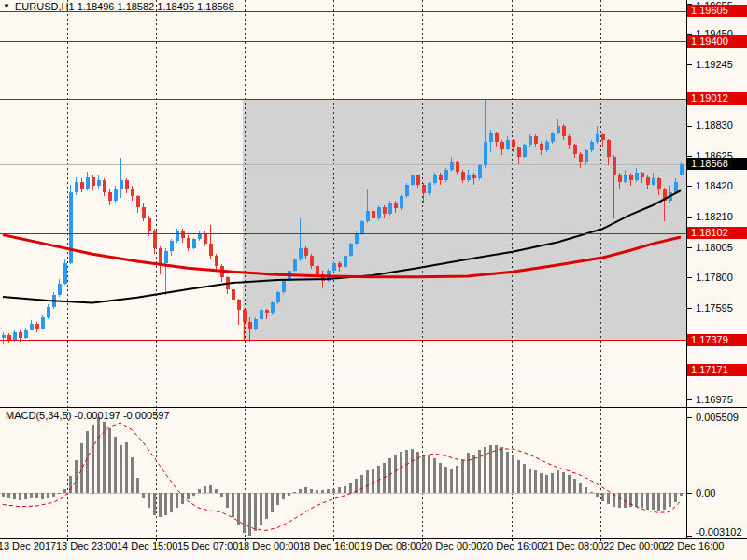 This screenshot has height=560, width=747. Describe the element at coordinates (329, 547) in the screenshot. I see `time-axis-label: 18 Dec 16:00` at that location.